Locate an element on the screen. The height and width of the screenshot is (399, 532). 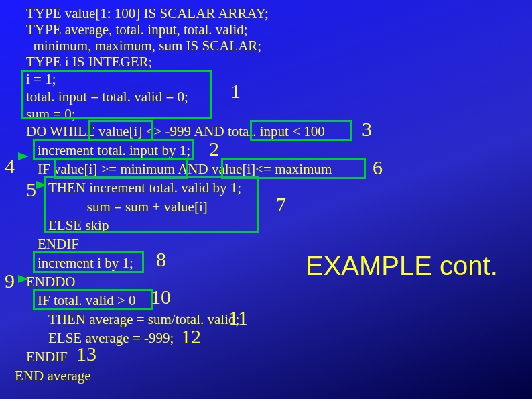
region-number-1: 1 is located at coordinates (236, 91).